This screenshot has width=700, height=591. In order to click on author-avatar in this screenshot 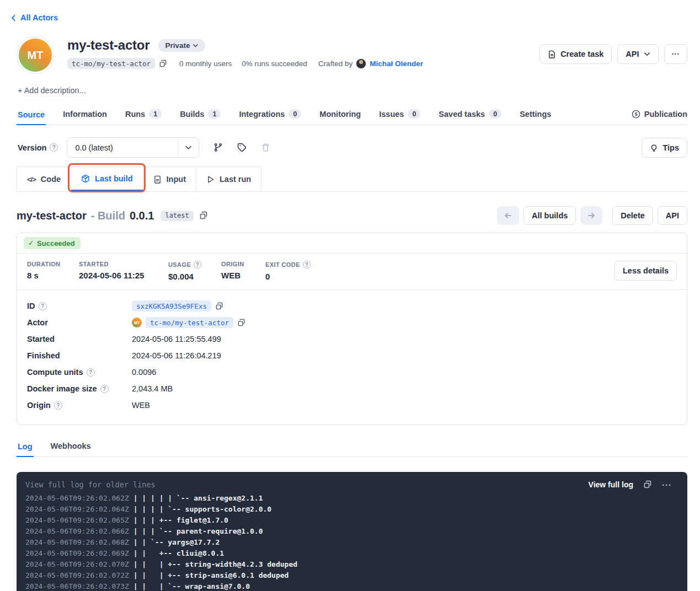, I will do `click(361, 64)`.